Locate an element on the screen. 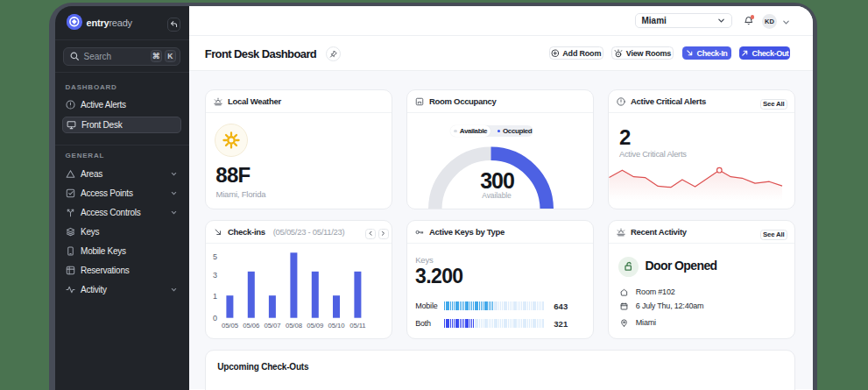 The height and width of the screenshot is (390, 868). svg-text: 05/11 is located at coordinates (357, 326).